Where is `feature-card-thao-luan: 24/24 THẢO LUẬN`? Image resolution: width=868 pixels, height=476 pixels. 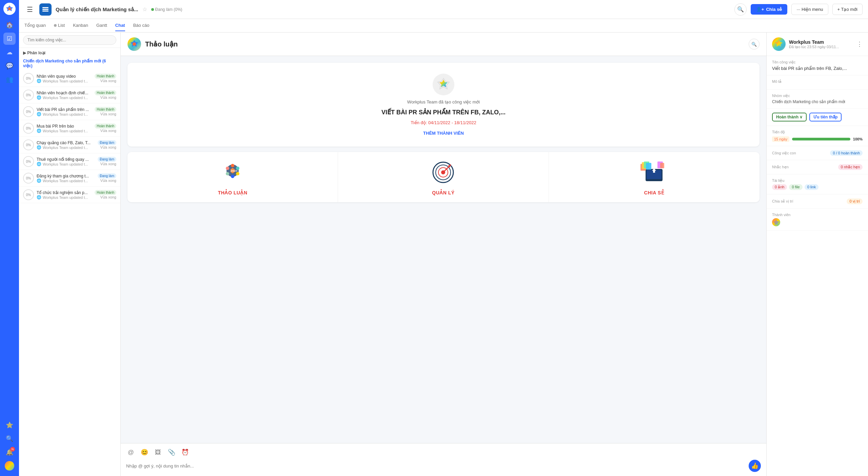 feature-card-thao-luan: 24/24 THẢO LUẬN is located at coordinates (233, 177).